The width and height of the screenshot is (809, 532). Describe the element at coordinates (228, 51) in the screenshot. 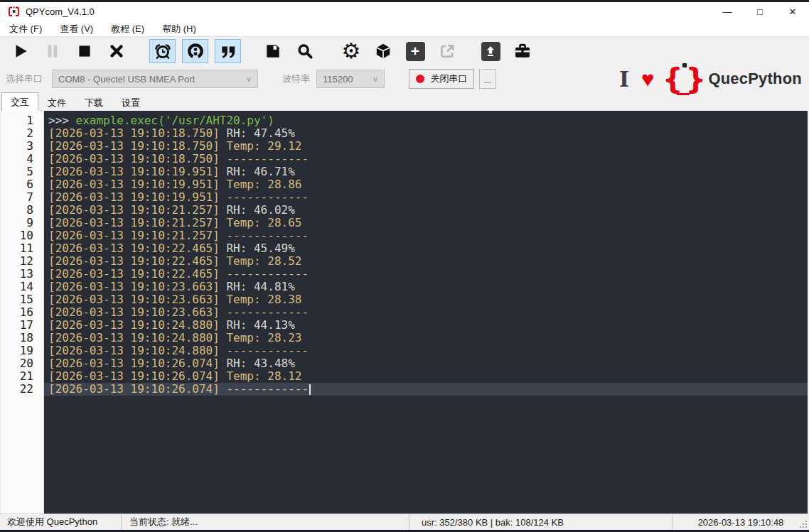

I see `double-quote-icon` at that location.